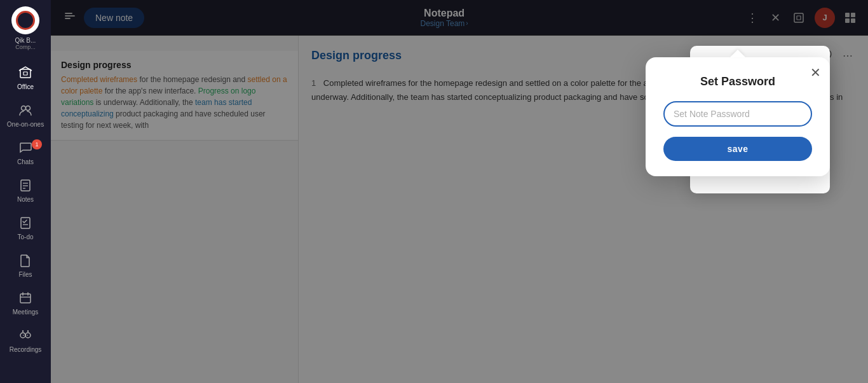 The width and height of the screenshot is (868, 383). I want to click on chats-badge: 1, so click(37, 144).